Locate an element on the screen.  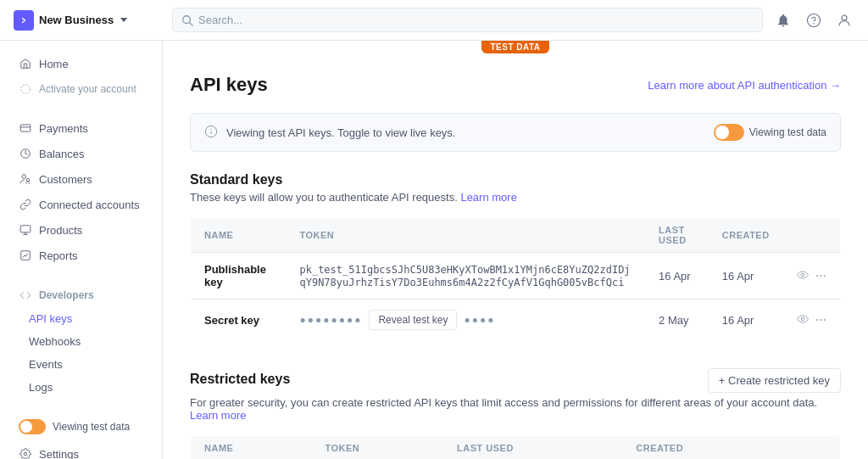
restricted-col-created: CREATED is located at coordinates (702, 448).